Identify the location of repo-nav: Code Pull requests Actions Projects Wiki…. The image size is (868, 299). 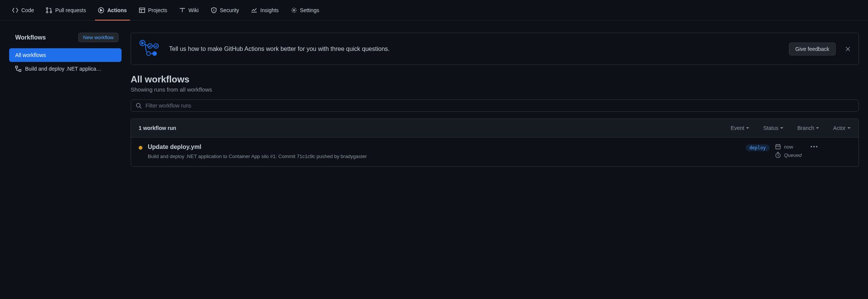
(434, 10).